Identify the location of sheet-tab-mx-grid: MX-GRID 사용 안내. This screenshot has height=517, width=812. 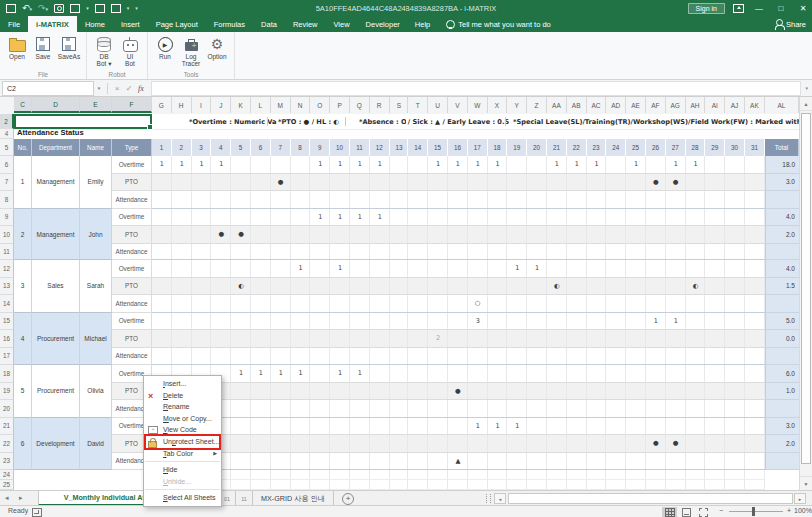
(294, 499).